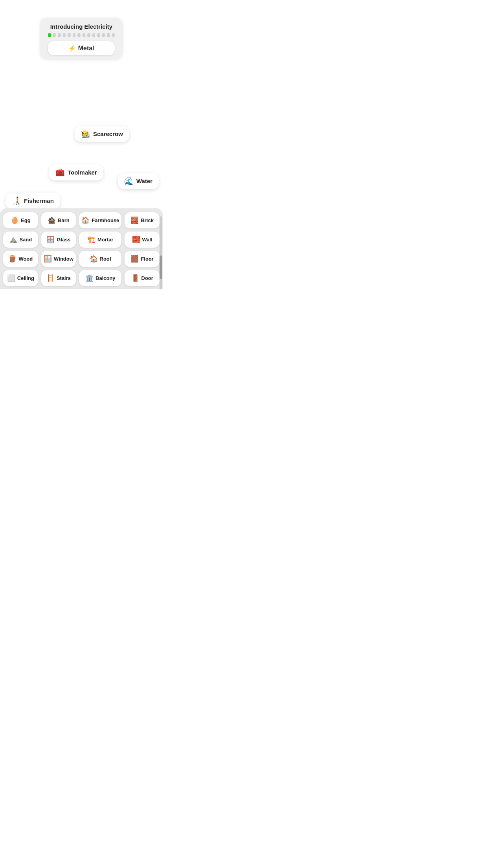 The height and width of the screenshot is (868, 488). Describe the element at coordinates (100, 259) in the screenshot. I see `bottom-item-roof: 🏠Roof` at that location.